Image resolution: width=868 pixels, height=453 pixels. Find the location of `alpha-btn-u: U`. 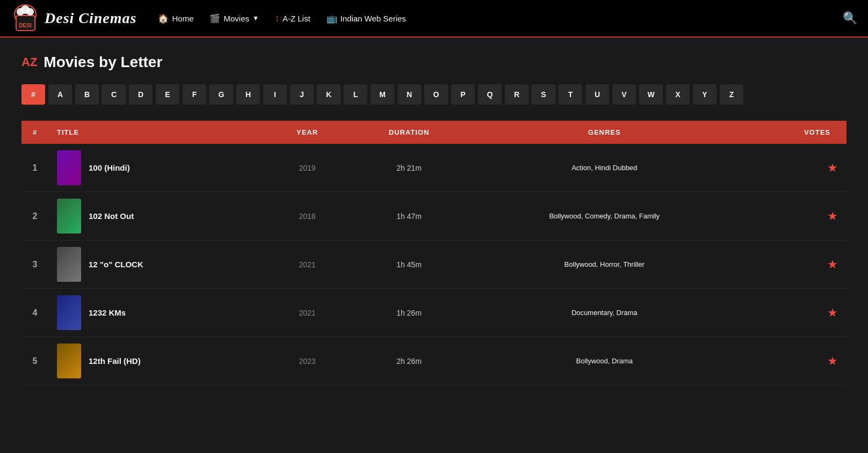

alpha-btn-u: U is located at coordinates (597, 94).